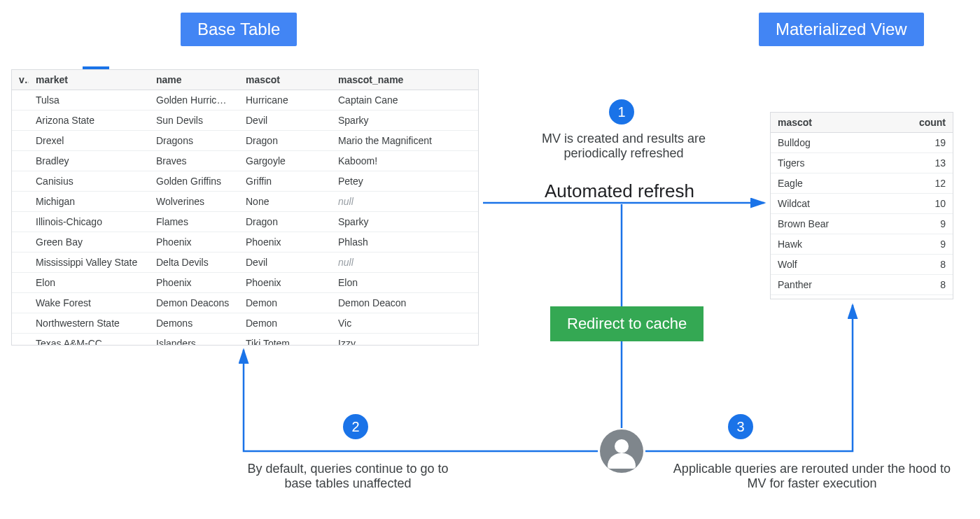 This screenshot has height=519, width=980. What do you see at coordinates (89, 340) in the screenshot?
I see `cell: Texas A&M-CC` at bounding box center [89, 340].